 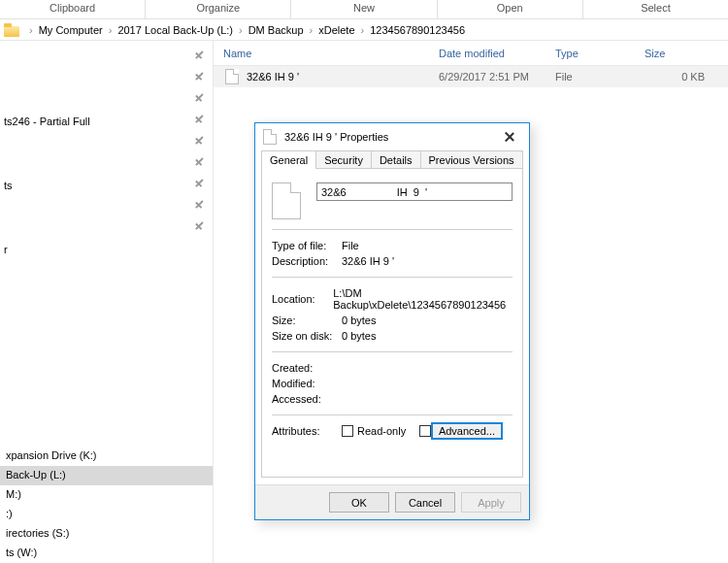 I want to click on tab-security: Security, so click(x=344, y=159).